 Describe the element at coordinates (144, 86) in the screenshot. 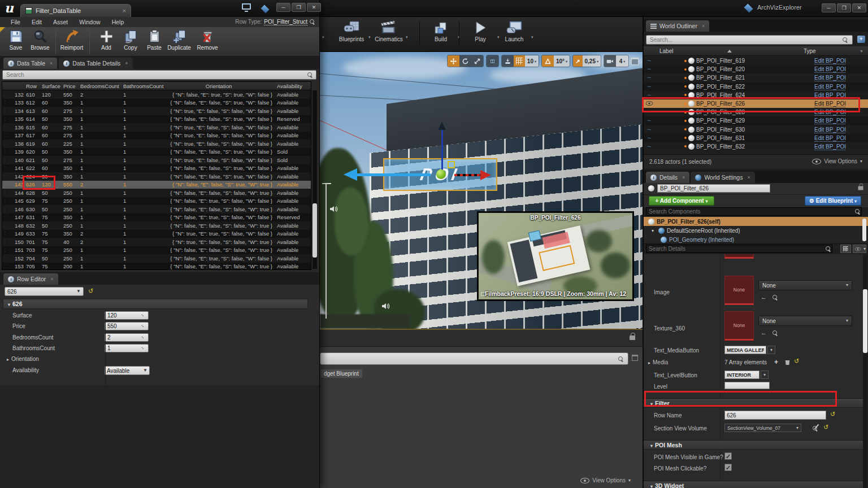

I see `column-header-bathroomscount: BathroomsCount` at that location.